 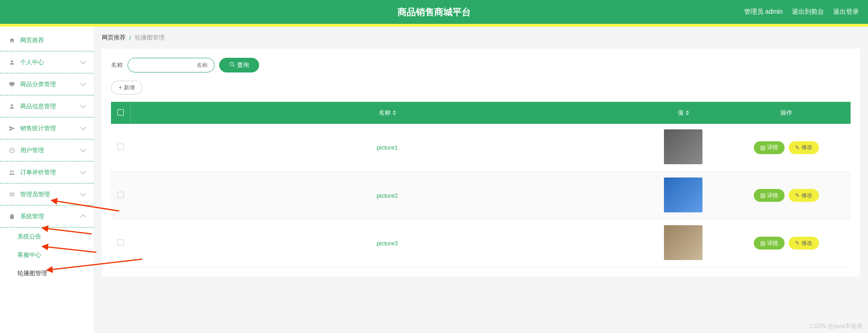 I want to click on sidebar-item-label: 管理员管理, so click(x=35, y=194).